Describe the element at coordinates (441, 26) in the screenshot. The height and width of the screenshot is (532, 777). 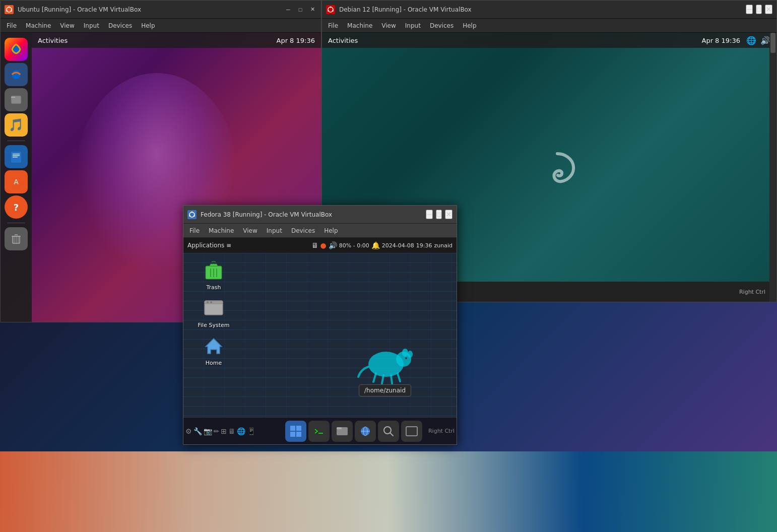
I see `debian-menu-devices: Devices` at that location.